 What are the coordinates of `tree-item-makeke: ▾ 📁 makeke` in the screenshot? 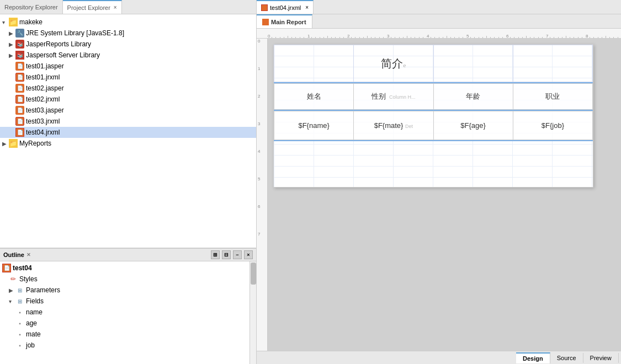 It's located at (128, 22).